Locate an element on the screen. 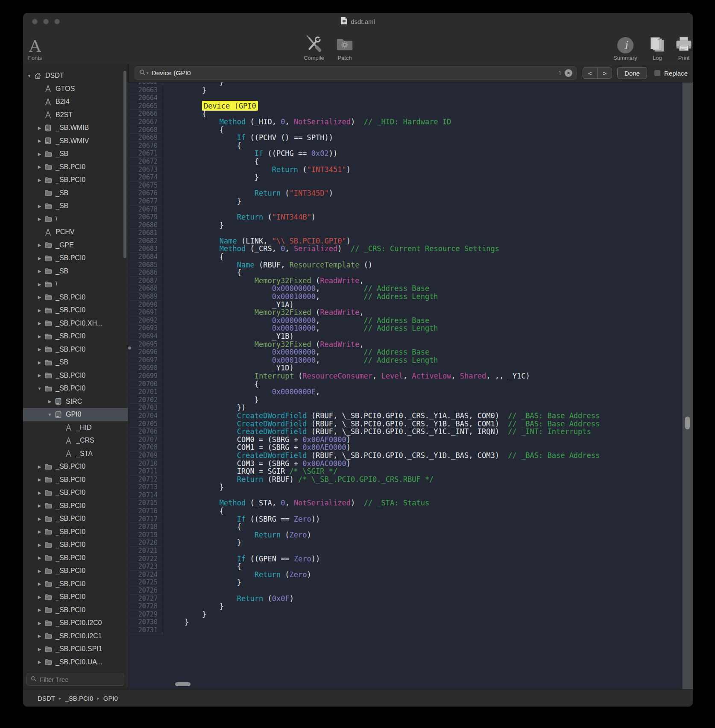 Image resolution: width=715 pixels, height=728 pixels. code-line: 20719 Return (Zero) is located at coordinates (406, 535).